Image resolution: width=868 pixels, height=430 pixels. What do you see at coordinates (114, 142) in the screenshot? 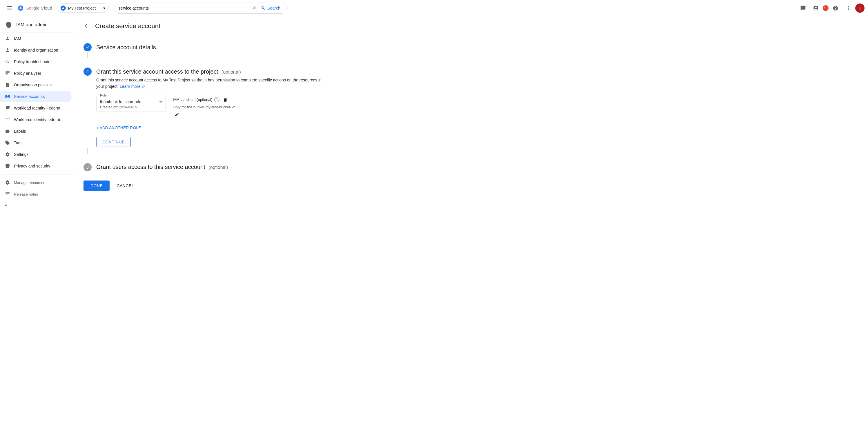
I see `continue-button: CONTINUE` at bounding box center [114, 142].